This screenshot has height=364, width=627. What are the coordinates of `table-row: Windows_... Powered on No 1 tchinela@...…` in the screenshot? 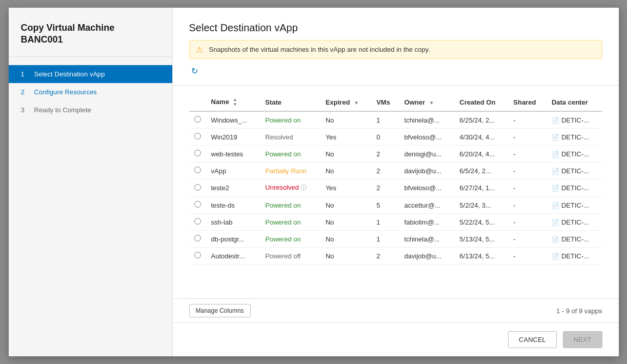 It's located at (396, 120).